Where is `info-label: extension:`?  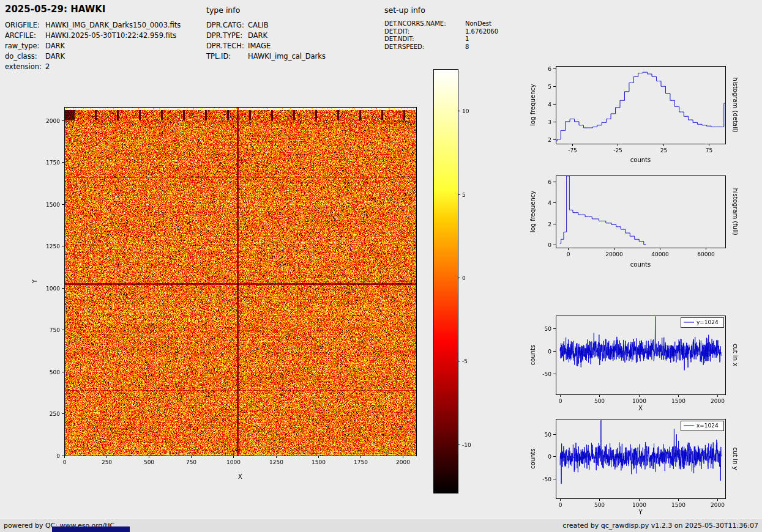 info-label: extension: is located at coordinates (25, 67).